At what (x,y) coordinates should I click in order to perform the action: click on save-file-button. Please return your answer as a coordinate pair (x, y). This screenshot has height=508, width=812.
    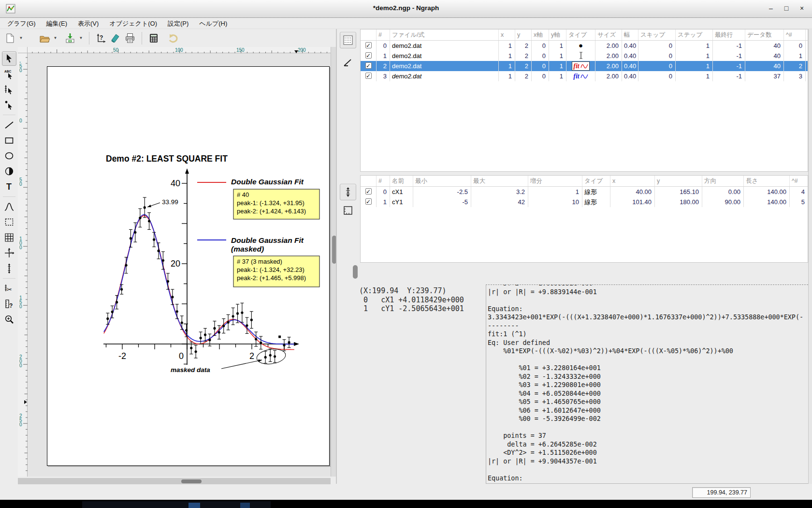
    Looking at the image, I should click on (70, 38).